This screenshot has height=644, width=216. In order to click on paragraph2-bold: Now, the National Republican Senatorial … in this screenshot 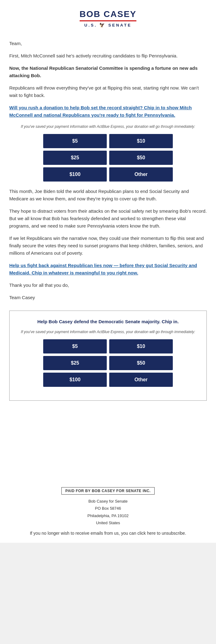, I will do `click(103, 72)`.